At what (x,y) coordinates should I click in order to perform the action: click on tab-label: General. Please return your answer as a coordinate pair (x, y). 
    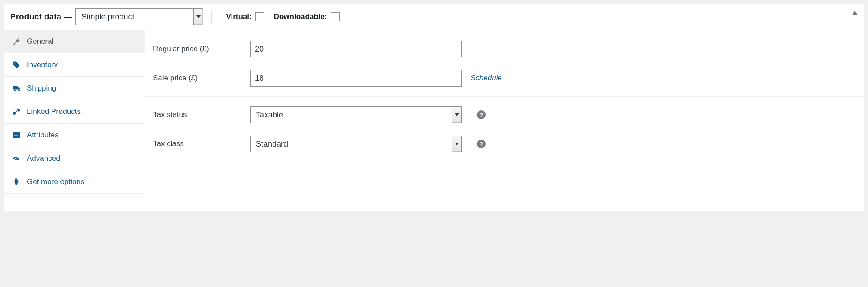
    Looking at the image, I should click on (40, 42).